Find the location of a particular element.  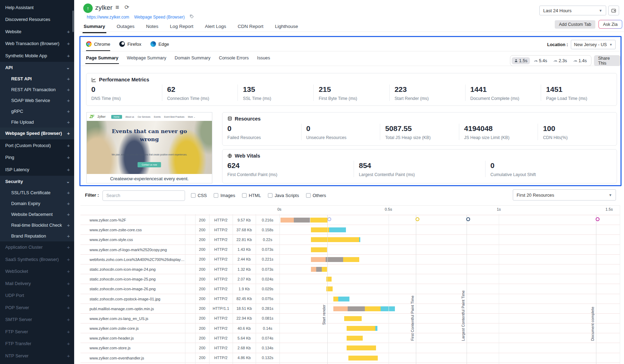

resource-name: publ.maillist-manage.com-optin.min.js is located at coordinates (137, 309).